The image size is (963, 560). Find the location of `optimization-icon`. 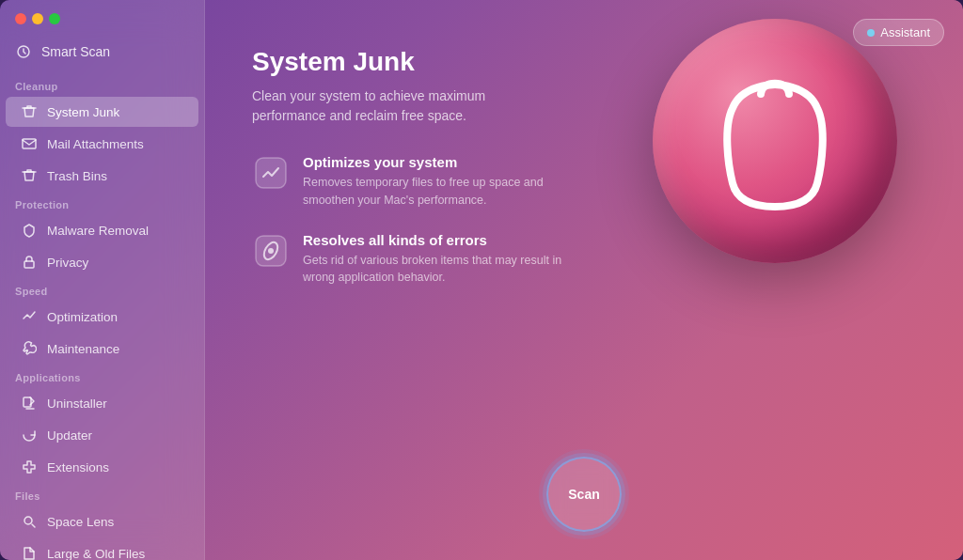

optimization-icon is located at coordinates (29, 317).